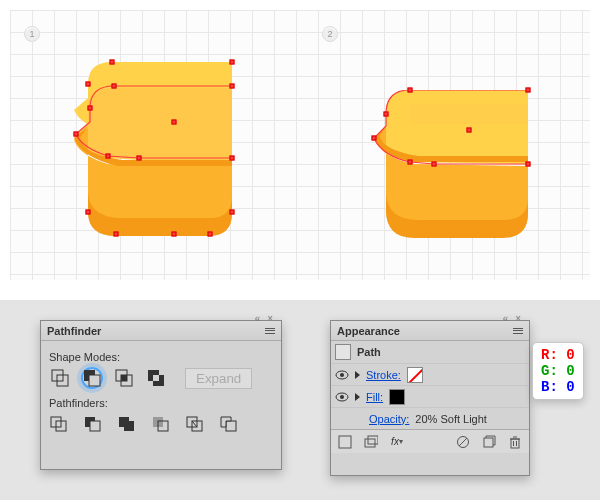 The height and width of the screenshot is (500, 600). What do you see at coordinates (371, 442) in the screenshot?
I see `layers-icon` at bounding box center [371, 442].